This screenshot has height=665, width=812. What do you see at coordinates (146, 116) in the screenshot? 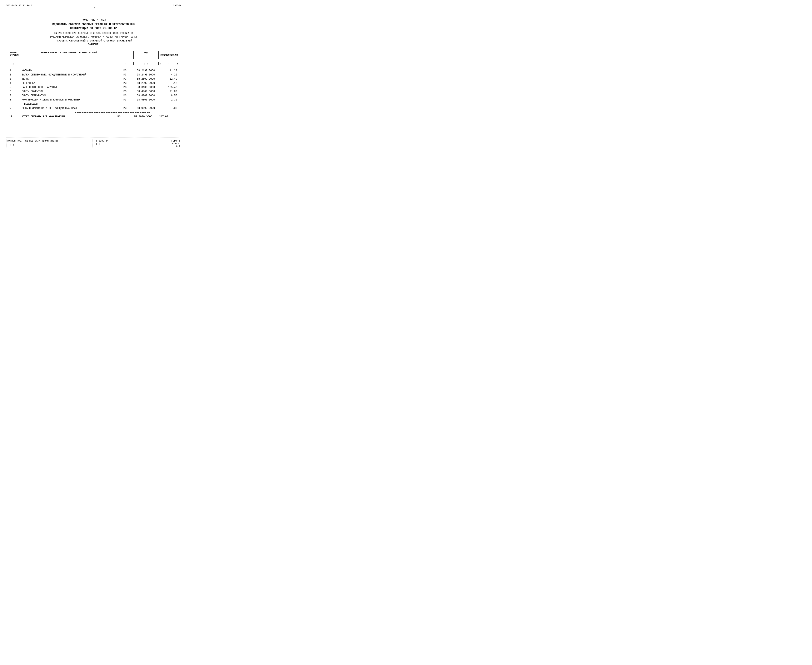
I see `total-code: 58 9999 ЭООО` at bounding box center [146, 116].